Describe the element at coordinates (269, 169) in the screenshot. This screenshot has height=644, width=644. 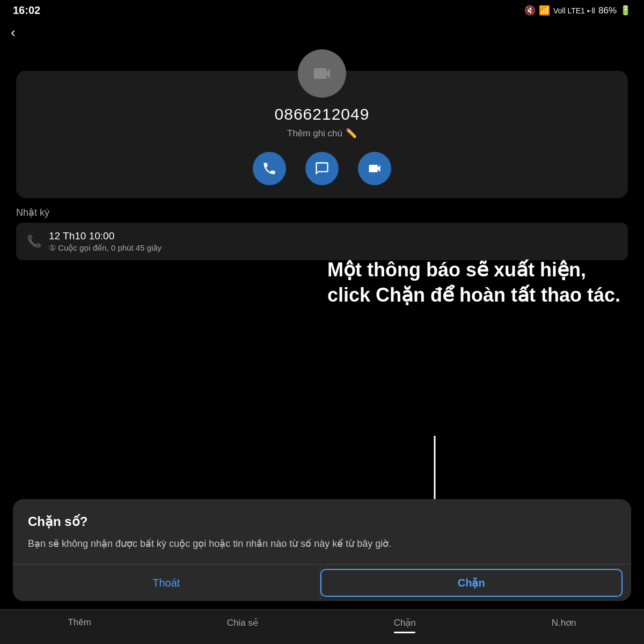
I see `call-button` at that location.